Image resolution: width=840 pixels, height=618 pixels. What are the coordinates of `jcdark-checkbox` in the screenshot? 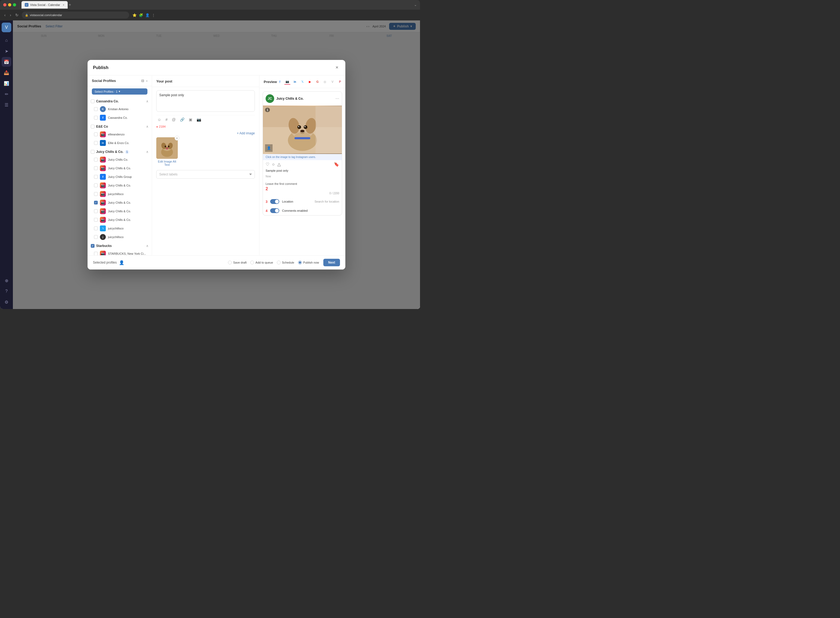 It's located at (96, 237).